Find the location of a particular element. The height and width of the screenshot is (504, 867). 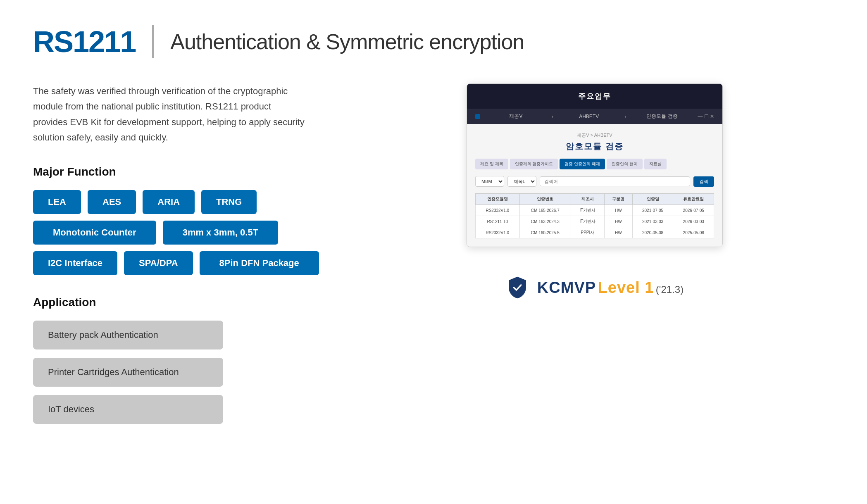

page-header: RS1211 Authentication & Symmetric encryp… is located at coordinates (434, 42).